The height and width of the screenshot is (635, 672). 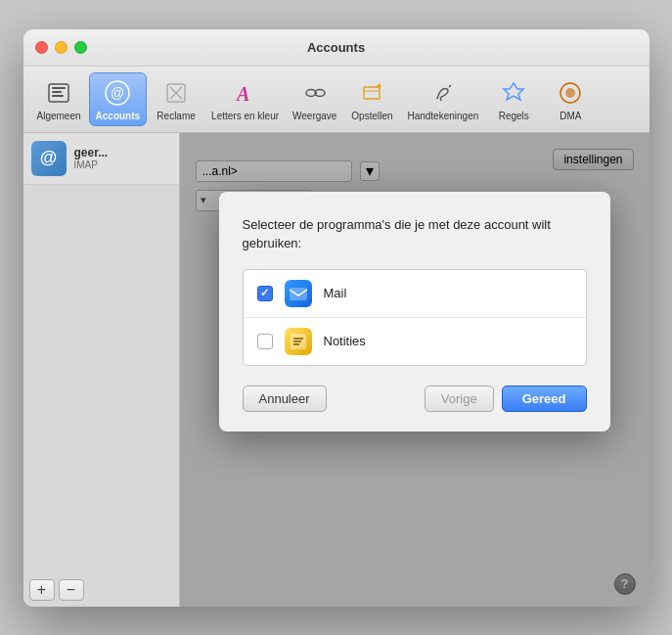 I want to click on mail-app-name: Mail, so click(x=336, y=294).